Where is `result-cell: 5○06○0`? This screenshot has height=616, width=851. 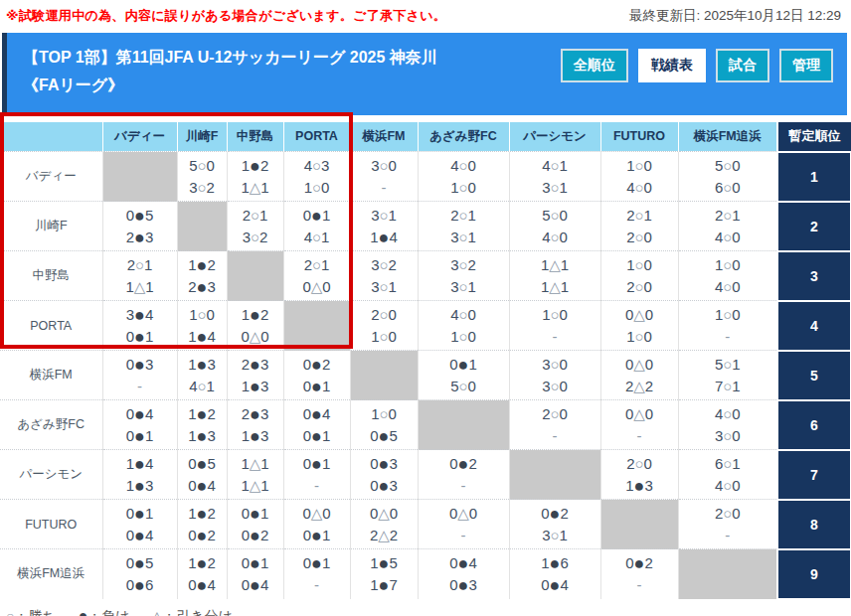
result-cell: 5○06○0 is located at coordinates (728, 177).